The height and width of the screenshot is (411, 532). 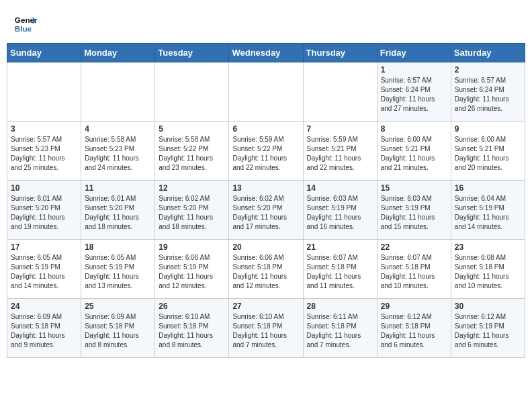 What do you see at coordinates (266, 247) in the screenshot?
I see `day-number: 20` at bounding box center [266, 247].